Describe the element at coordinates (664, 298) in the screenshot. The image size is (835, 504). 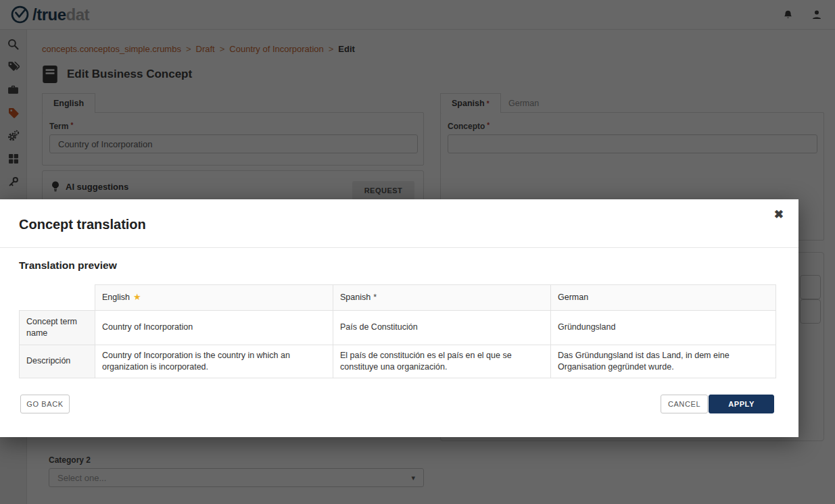
I see `column-header-german: German` at that location.